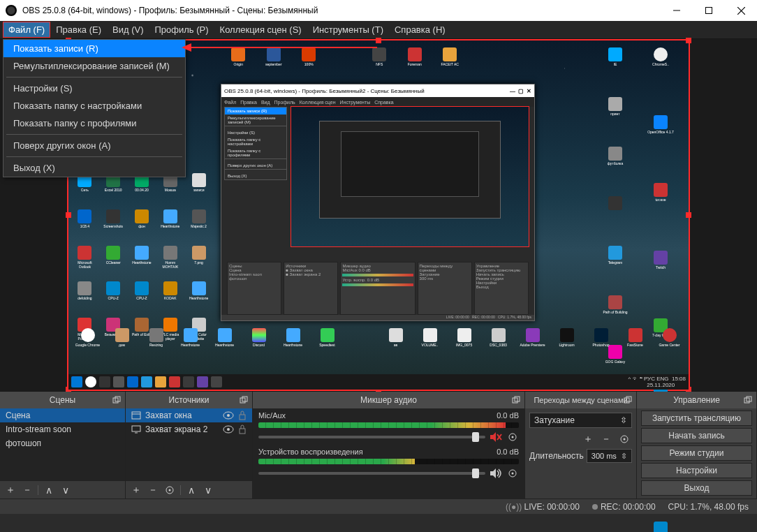 The image size is (757, 532). What do you see at coordinates (348, 29) in the screenshot?
I see `menu-tools: Инструменты (T)` at bounding box center [348, 29].